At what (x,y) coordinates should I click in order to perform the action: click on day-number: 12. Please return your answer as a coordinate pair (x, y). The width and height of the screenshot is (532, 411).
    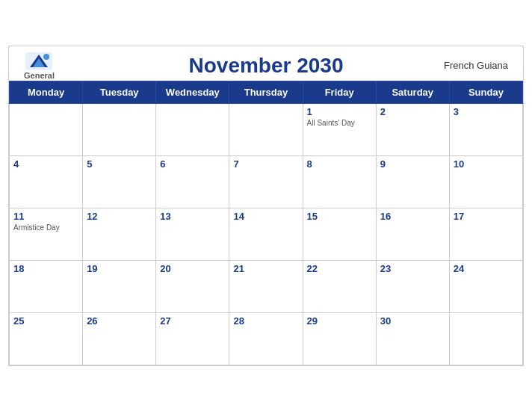
    Looking at the image, I should click on (120, 217).